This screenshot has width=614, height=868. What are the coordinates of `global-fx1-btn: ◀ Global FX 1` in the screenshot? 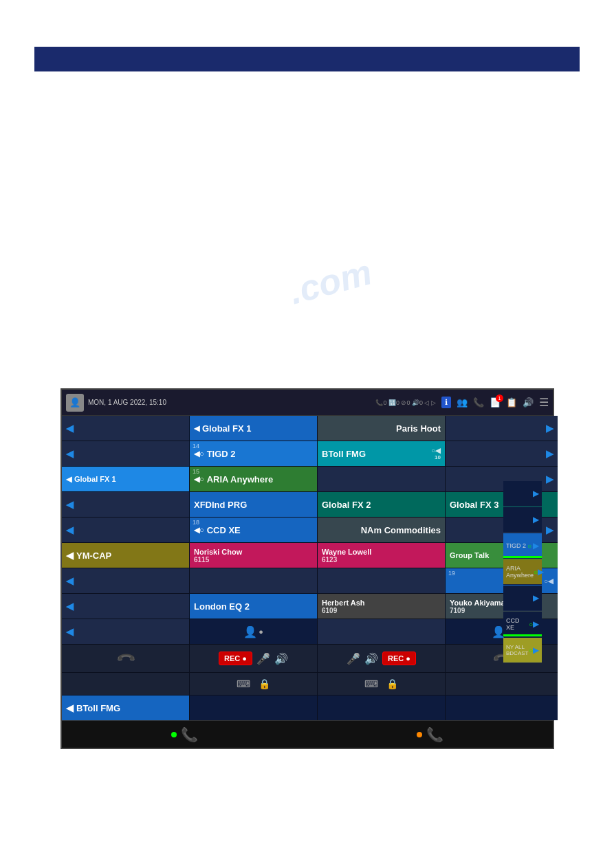 It's located at (253, 428).